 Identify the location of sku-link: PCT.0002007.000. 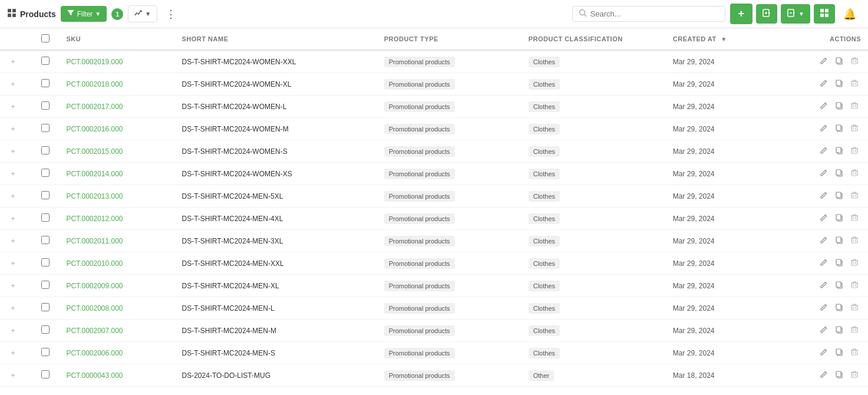
(94, 331).